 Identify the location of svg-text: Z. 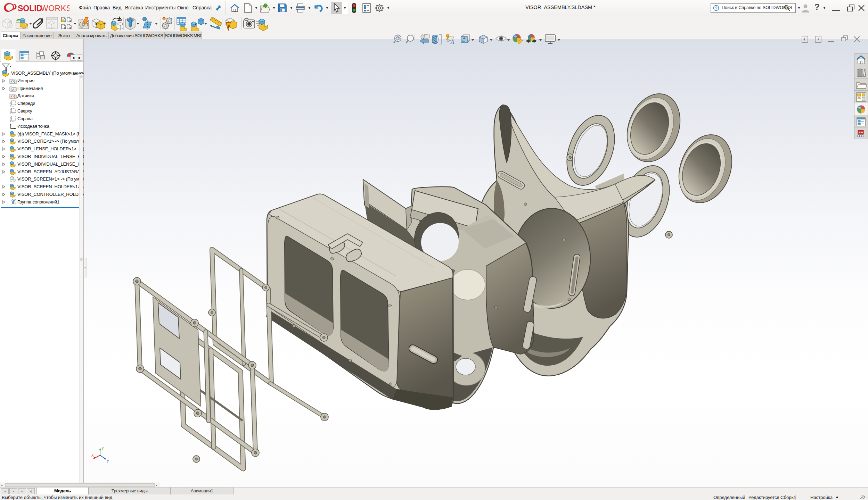
(108, 462).